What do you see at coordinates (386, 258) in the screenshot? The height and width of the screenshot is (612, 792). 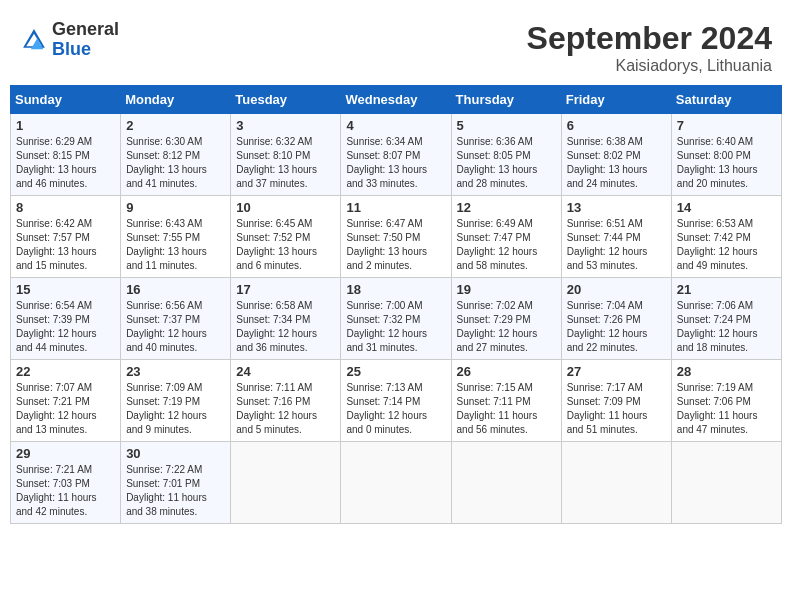 I see `daylight-text: Daylight: 13 hours and 2 minutes.` at bounding box center [386, 258].